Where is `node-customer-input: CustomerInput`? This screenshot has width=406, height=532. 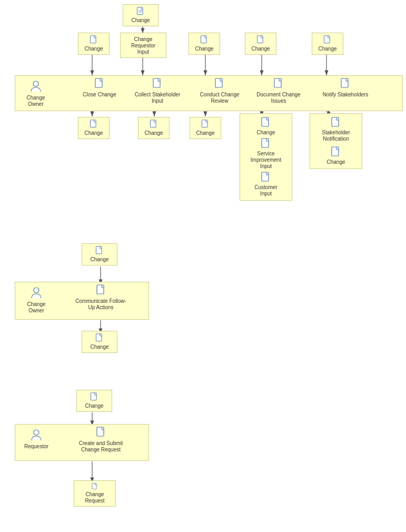 node-customer-input: CustomerInput is located at coordinates (266, 184).